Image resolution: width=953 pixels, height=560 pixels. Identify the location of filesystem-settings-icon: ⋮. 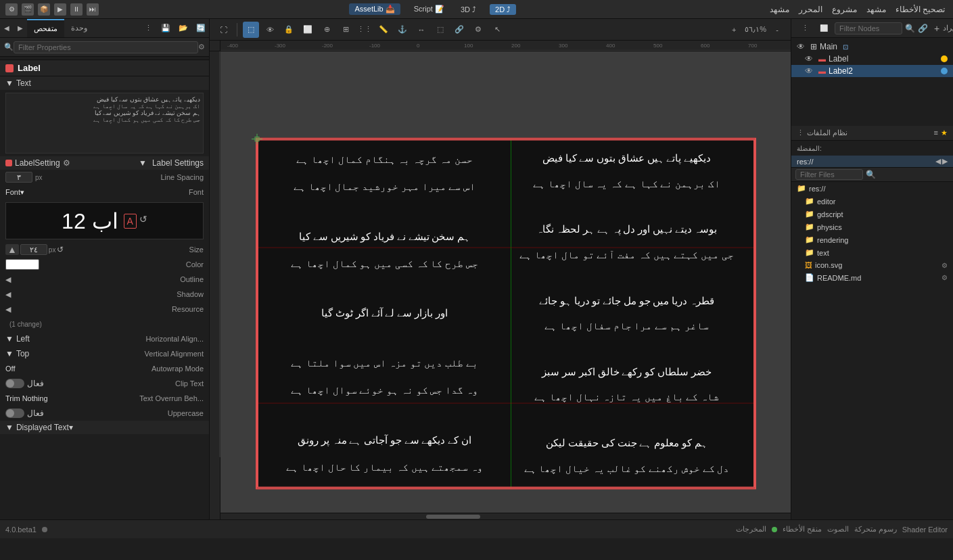
(801, 133).